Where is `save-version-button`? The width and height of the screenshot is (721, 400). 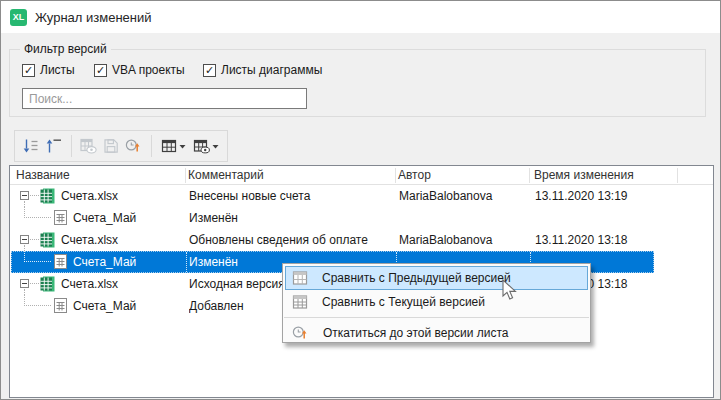
save-version-button is located at coordinates (111, 146).